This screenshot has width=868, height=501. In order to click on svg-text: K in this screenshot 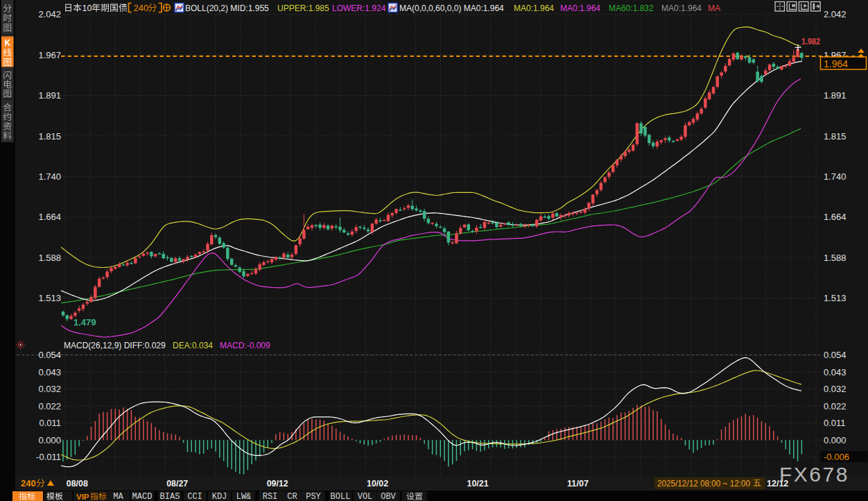, I will do `click(7, 43)`.